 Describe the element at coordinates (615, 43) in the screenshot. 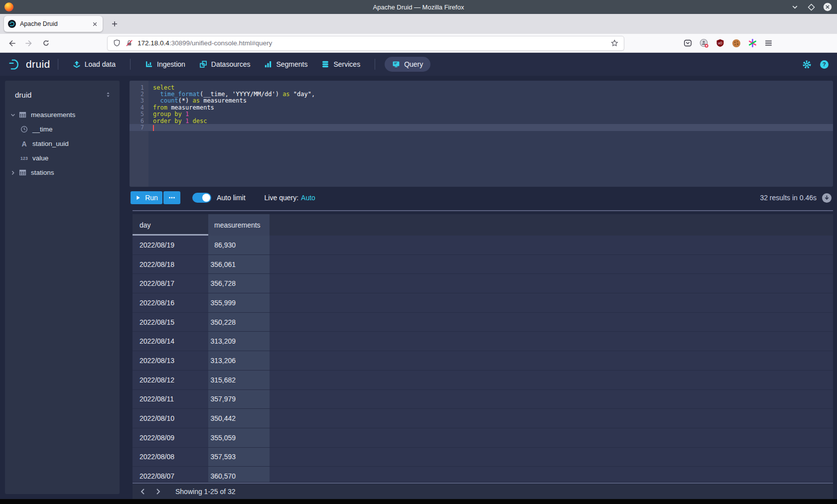

I see `bookmark-star-icon` at that location.